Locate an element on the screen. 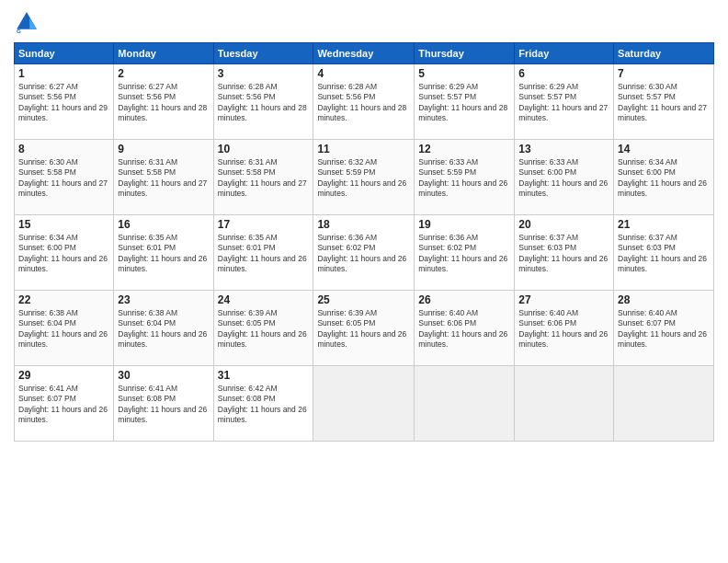  calendar-cell: 9Sunrise: 6:31 AMSunset: 5:58 PMDaylight… is located at coordinates (164, 178).